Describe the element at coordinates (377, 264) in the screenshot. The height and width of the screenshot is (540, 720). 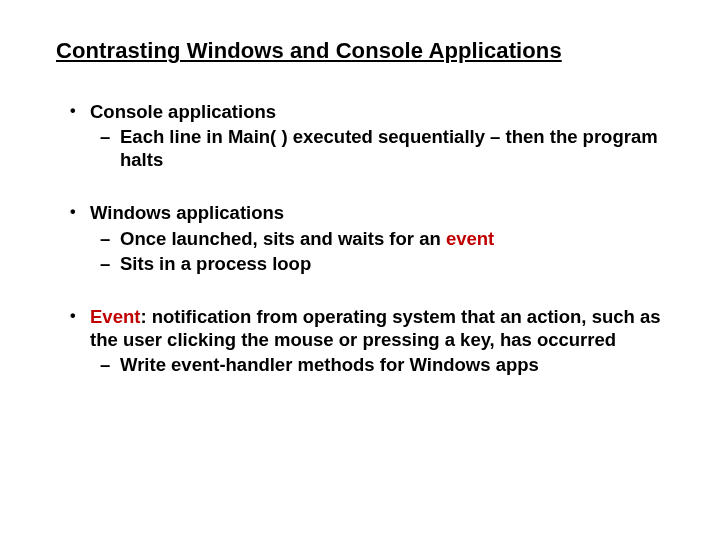
I see `sub-bullet: Sits in a process loop` at that location.